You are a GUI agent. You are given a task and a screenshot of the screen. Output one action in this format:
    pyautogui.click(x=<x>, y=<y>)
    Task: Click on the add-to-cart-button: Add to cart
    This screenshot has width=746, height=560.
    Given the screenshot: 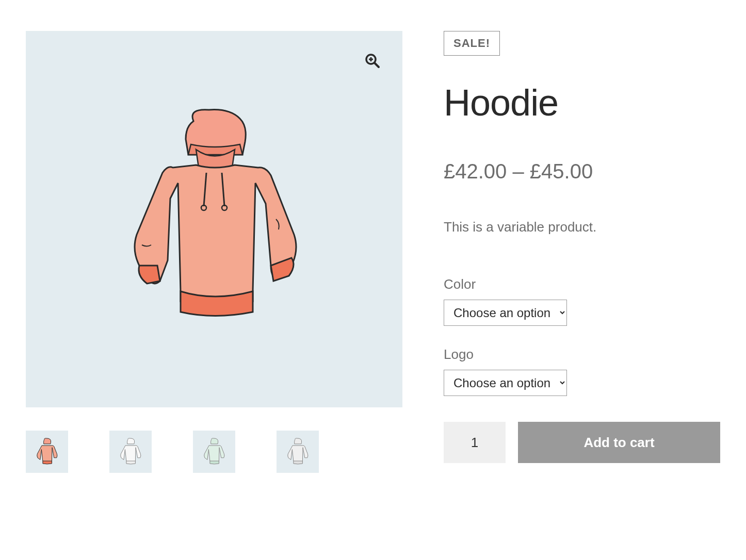 What is the action you would take?
    pyautogui.click(x=619, y=442)
    